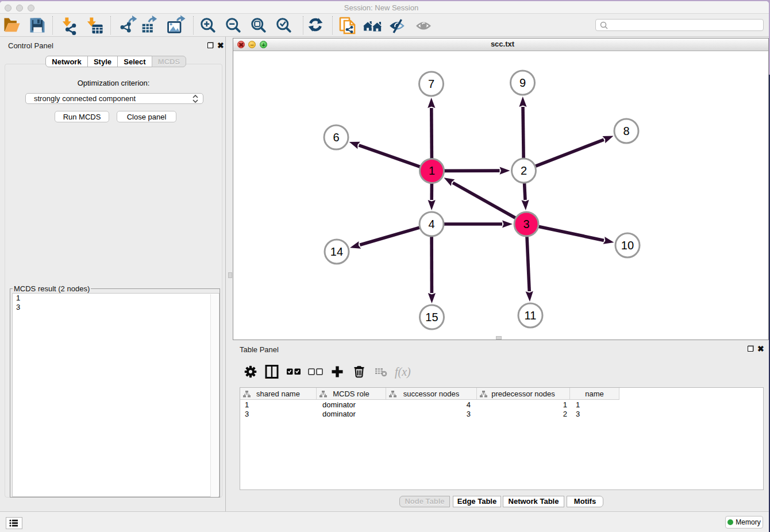 This screenshot has width=770, height=532. Describe the element at coordinates (432, 317) in the screenshot. I see `svg-text: 15` at that location.